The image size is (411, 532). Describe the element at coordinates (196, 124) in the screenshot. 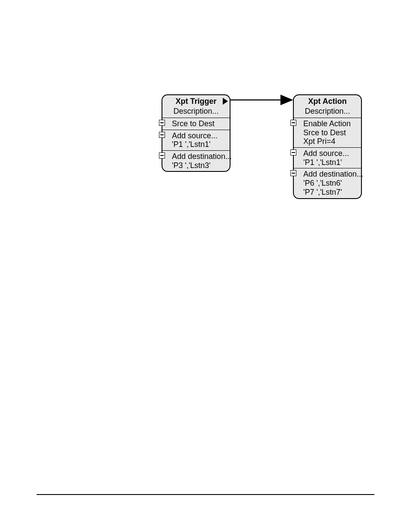

I see `trigger-section-srce-to-dest: Srce to Dest` at that location.